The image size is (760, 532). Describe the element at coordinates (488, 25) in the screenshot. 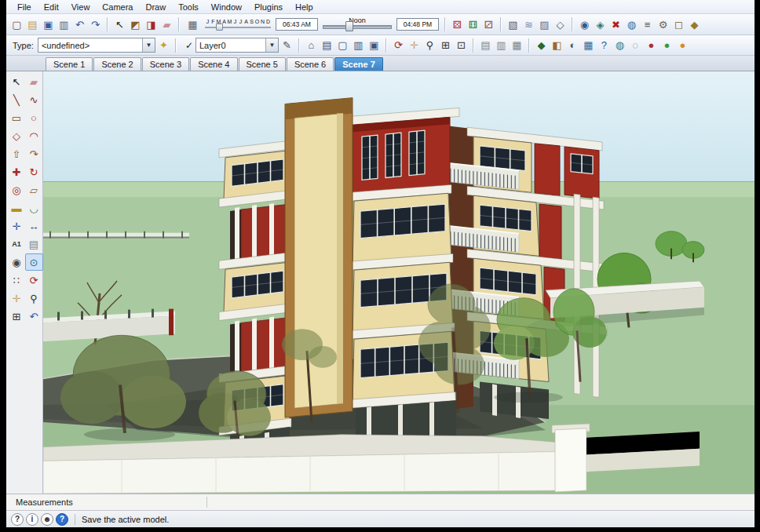

I see `dice-white-icon: ⚂` at that location.